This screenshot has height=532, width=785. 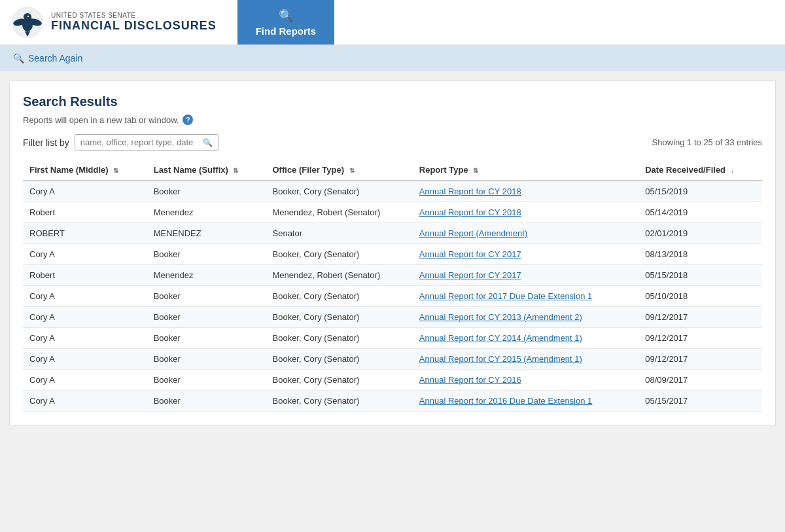 What do you see at coordinates (476, 170) in the screenshot?
I see `sort-arrows-report-type: ⇅` at bounding box center [476, 170].